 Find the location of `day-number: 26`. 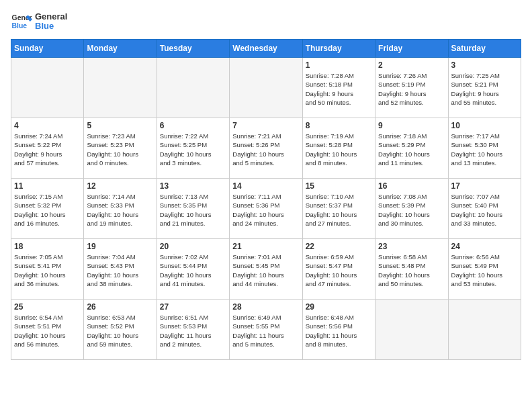

day-number: 26 is located at coordinates (120, 307).